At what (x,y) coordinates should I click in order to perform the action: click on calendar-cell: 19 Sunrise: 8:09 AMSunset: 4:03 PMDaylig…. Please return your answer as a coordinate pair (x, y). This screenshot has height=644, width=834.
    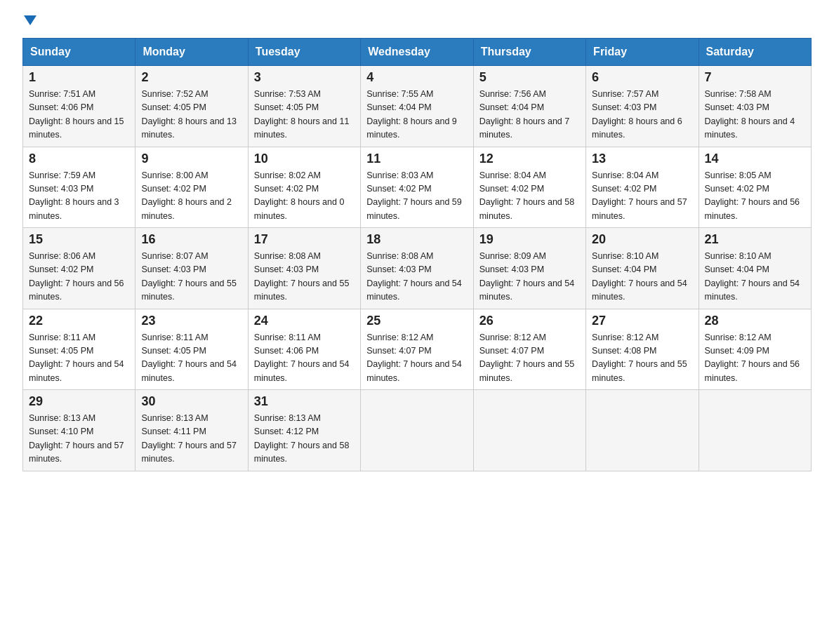
    Looking at the image, I should click on (529, 269).